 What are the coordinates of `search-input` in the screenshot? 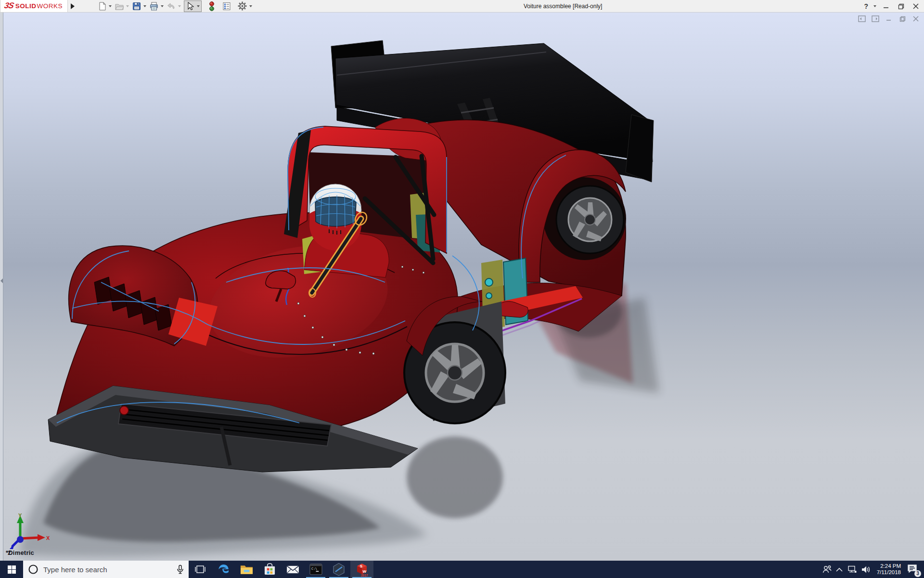 It's located at (108, 569).